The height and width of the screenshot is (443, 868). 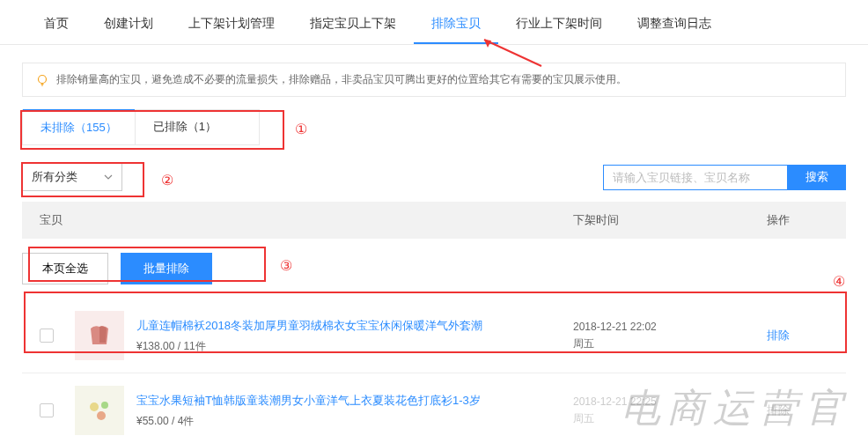 I want to click on batch-exclude-button: 批量排除, so click(x=166, y=269).